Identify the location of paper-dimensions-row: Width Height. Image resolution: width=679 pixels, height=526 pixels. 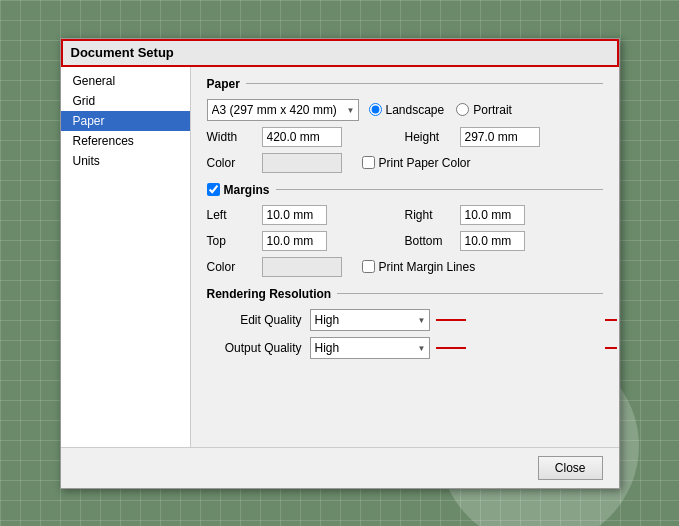
(405, 140).